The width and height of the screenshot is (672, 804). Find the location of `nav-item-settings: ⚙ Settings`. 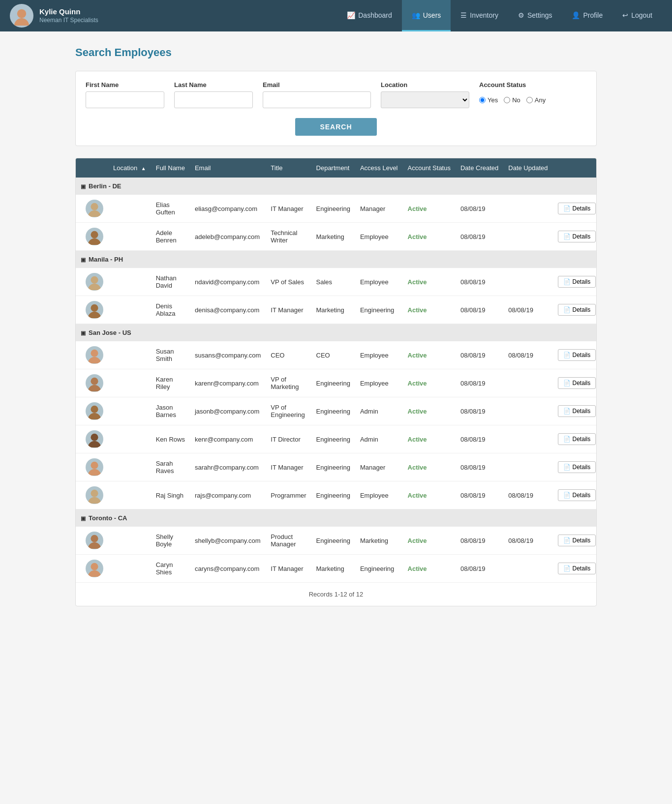

nav-item-settings: ⚙ Settings is located at coordinates (535, 16).